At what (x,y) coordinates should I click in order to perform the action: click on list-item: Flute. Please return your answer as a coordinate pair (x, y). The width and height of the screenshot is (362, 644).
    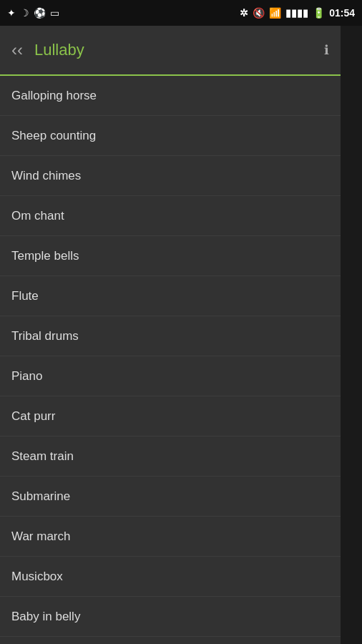
    Looking at the image, I should click on (170, 296).